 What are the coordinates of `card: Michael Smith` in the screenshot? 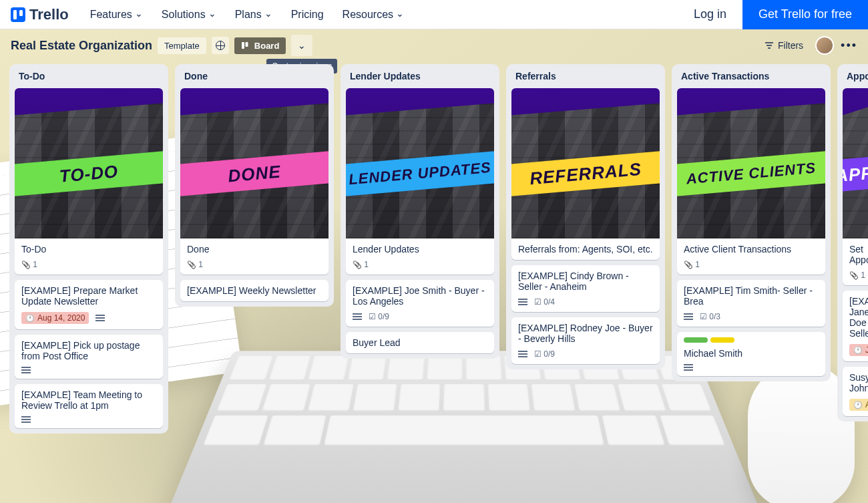 It's located at (751, 354).